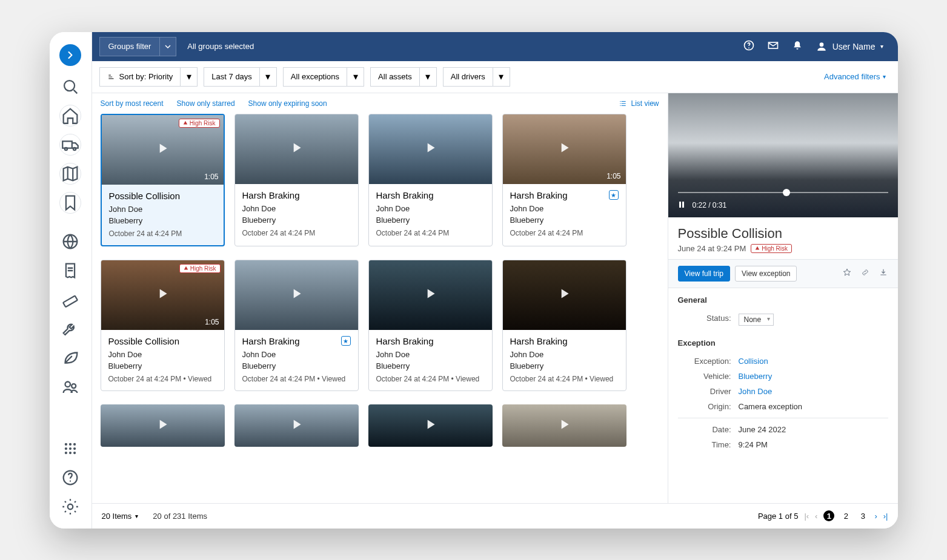 This screenshot has height=560, width=947. What do you see at coordinates (120, 516) in the screenshot?
I see `items-per-page: 20 Items ▾` at bounding box center [120, 516].